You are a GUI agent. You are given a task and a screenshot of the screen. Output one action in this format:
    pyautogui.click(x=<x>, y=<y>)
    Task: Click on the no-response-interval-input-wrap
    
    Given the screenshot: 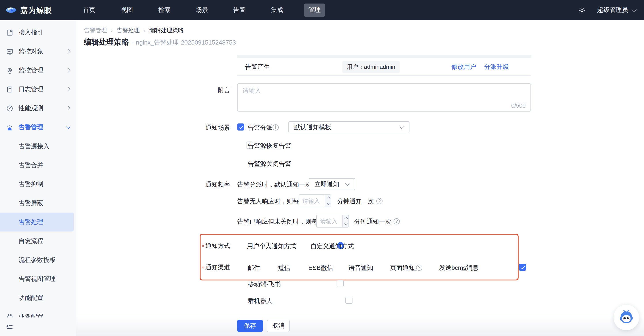 What is the action you would take?
    pyautogui.click(x=315, y=201)
    